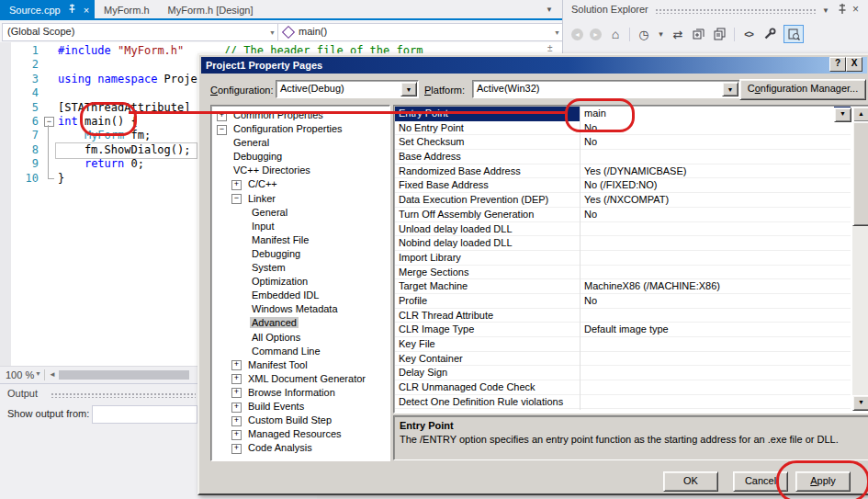 This screenshot has height=499, width=868. Describe the element at coordinates (300, 448) in the screenshot. I see `tree-item-code-analysis: +Code Analysis` at that location.